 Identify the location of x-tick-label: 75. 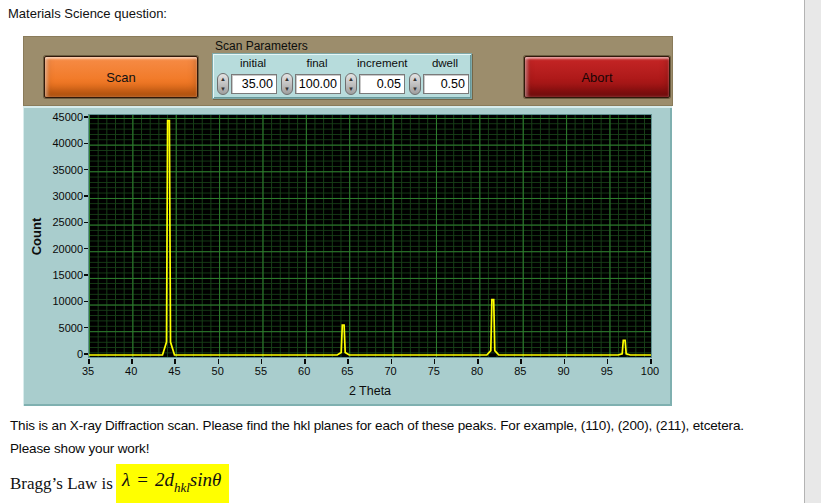
(434, 371).